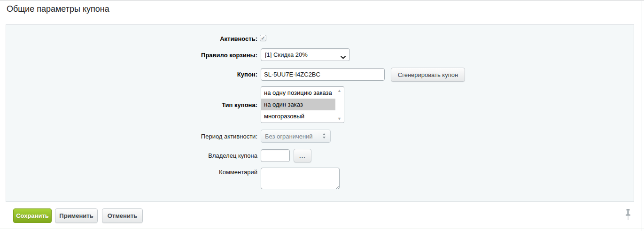 Image resolution: width=644 pixels, height=231 pixels. I want to click on basket-rule-value: [1] Скидка 20%, so click(287, 54).